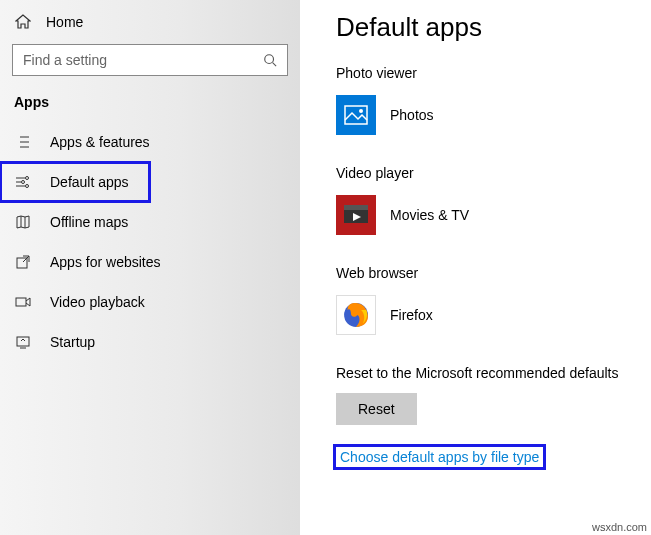  What do you see at coordinates (150, 222) in the screenshot?
I see `sidebar-item-offline-maps: Offline maps` at bounding box center [150, 222].